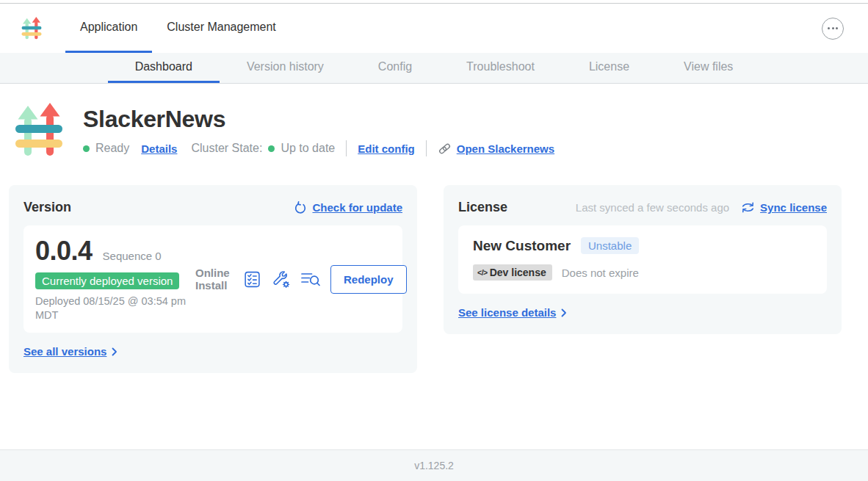 This screenshot has width=868, height=481. Describe the element at coordinates (226, 148) in the screenshot. I see `cluster-state-label: Cluster State:` at that location.